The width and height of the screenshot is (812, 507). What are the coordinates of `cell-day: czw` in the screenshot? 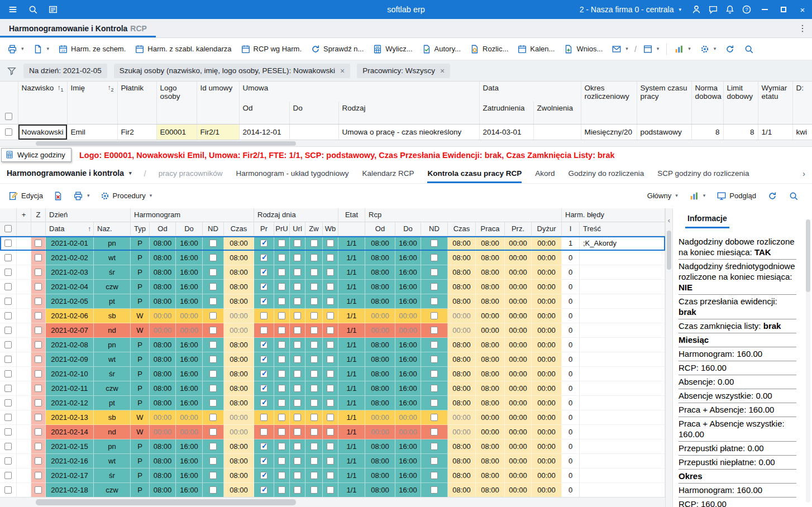 It's located at (112, 287).